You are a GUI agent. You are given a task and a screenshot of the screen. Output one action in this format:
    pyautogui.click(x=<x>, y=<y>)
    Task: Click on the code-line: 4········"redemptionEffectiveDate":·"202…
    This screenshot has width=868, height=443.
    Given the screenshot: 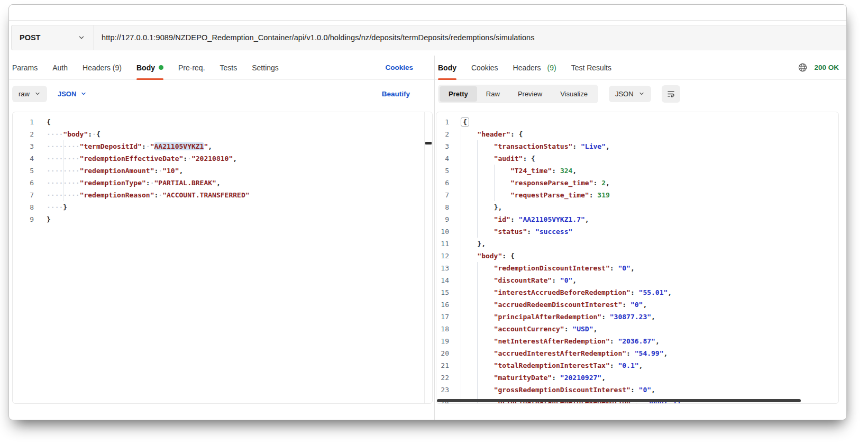 What is the action you would take?
    pyautogui.click(x=222, y=159)
    